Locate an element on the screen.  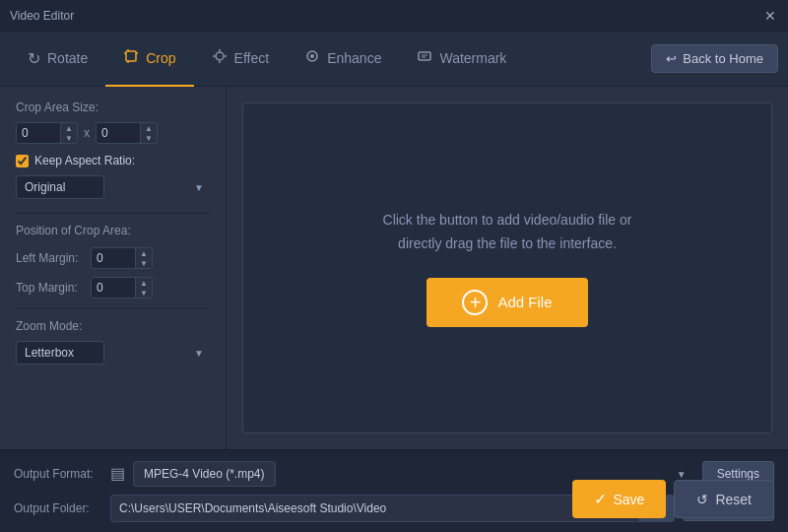
drop-zone-text: Click the button to add video/audio file… is located at coordinates (508, 233).